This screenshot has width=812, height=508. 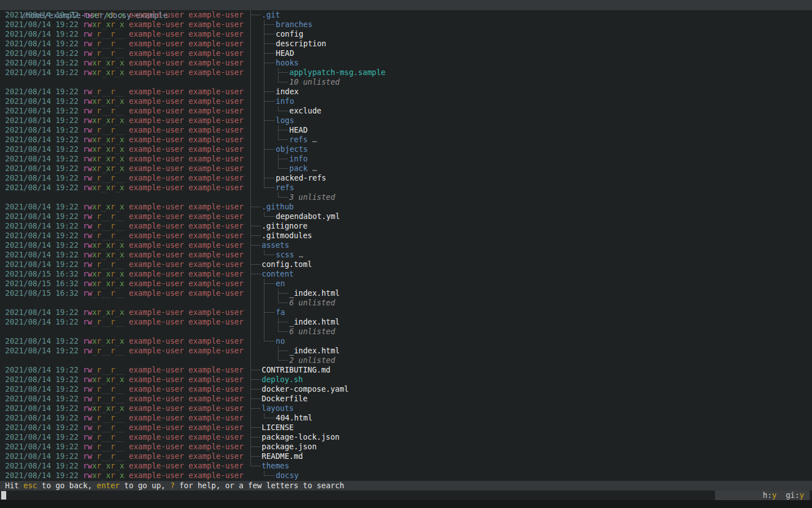 I want to click on tree-item-name: LICENSE, so click(x=277, y=428).